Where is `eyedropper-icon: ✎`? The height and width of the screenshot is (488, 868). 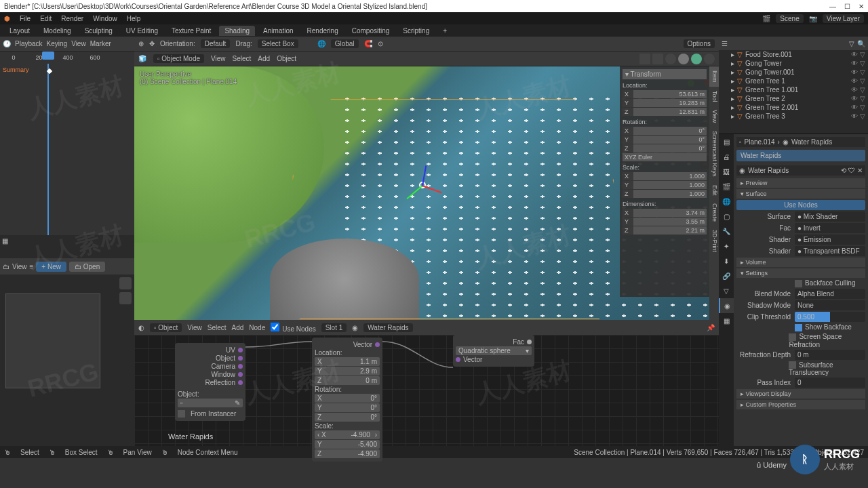 eyedropper-icon: ✎ is located at coordinates (237, 403).